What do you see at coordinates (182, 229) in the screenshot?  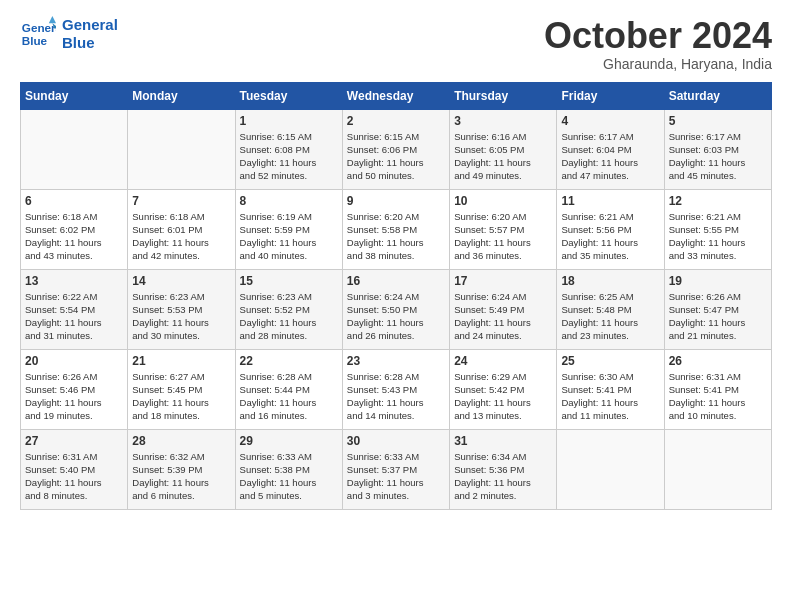 I see `day-cell: 7Sunrise: 6:18 AM Sunset: 6:01 PM Daylig…` at bounding box center [182, 229].